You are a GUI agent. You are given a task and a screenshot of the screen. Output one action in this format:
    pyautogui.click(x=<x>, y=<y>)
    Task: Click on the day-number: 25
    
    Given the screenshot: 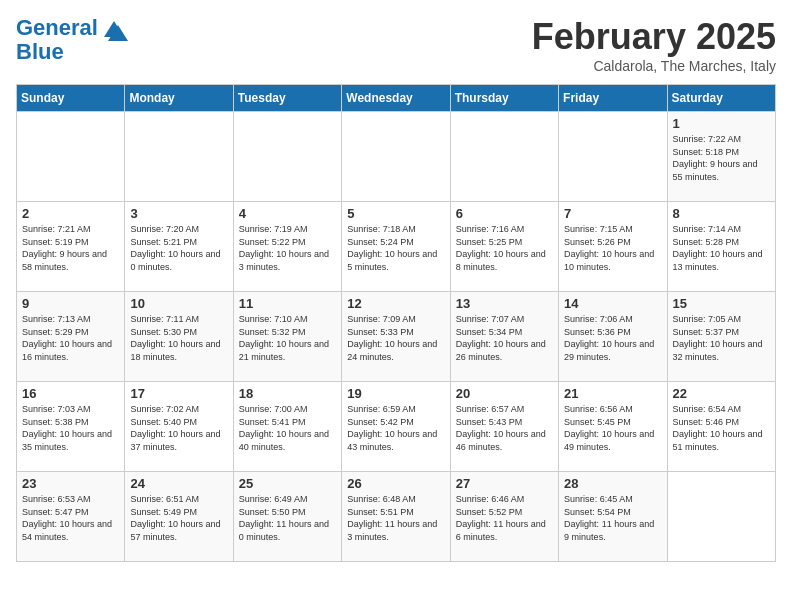 What is the action you would take?
    pyautogui.click(x=288, y=484)
    